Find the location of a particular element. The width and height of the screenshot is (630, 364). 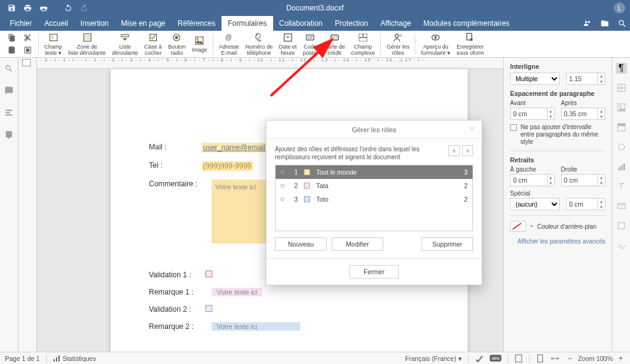

search-icon is located at coordinates (9, 68).